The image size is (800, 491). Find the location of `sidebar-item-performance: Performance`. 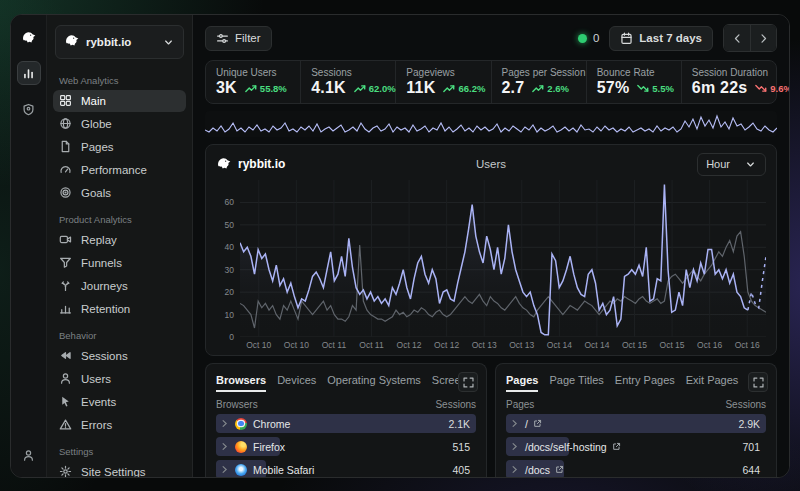

sidebar-item-performance: Performance is located at coordinates (120, 170).